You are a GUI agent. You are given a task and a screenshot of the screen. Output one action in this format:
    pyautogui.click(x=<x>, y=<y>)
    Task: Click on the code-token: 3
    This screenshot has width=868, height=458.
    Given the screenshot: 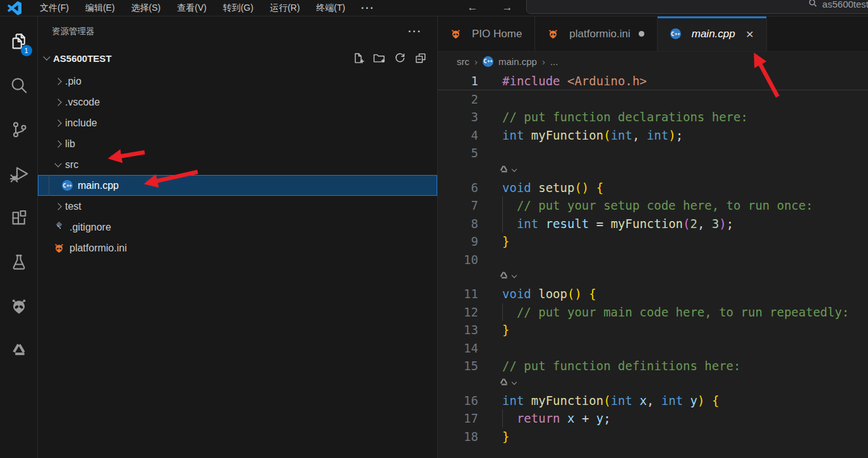 What is the action you would take?
    pyautogui.click(x=715, y=224)
    